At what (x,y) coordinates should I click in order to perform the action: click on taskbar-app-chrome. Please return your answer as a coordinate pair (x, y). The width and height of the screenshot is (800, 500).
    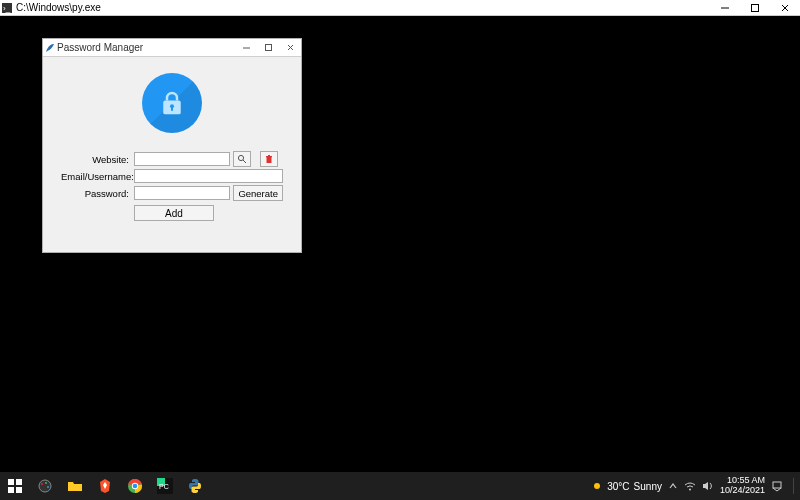
    Looking at the image, I should click on (135, 486).